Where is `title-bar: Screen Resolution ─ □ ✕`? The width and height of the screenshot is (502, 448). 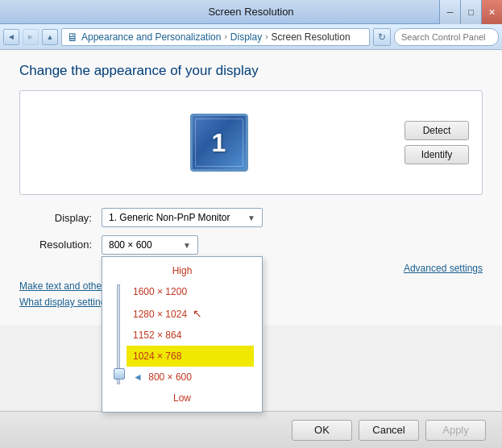 title-bar: Screen Resolution ─ □ ✕ is located at coordinates (251, 12).